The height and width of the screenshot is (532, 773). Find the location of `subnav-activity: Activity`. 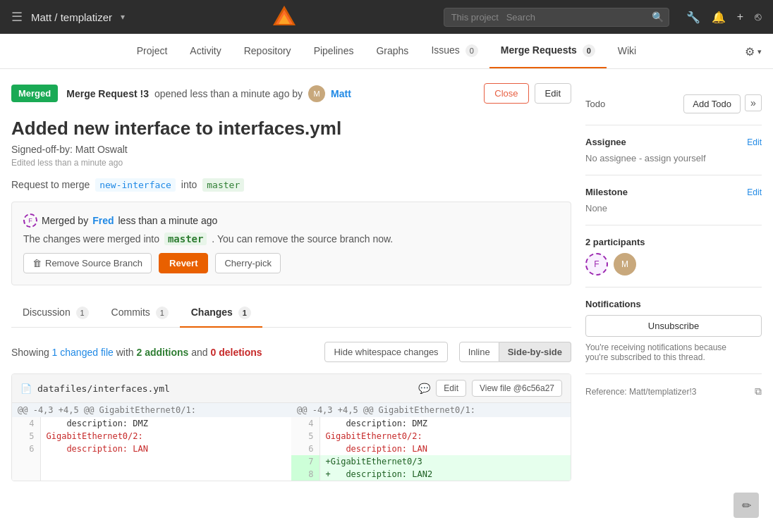

subnav-activity: Activity is located at coordinates (205, 51).